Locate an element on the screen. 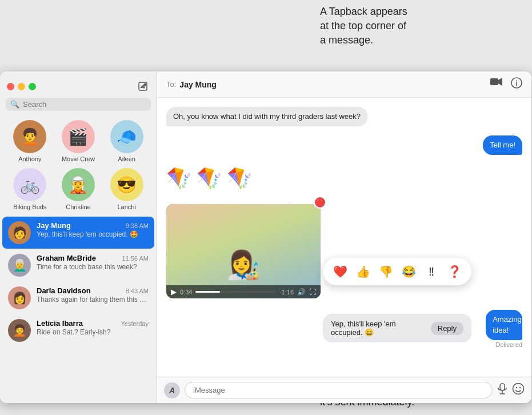 Image resolution: width=532 pixels, height=415 pixels. format-button: A is located at coordinates (172, 390).